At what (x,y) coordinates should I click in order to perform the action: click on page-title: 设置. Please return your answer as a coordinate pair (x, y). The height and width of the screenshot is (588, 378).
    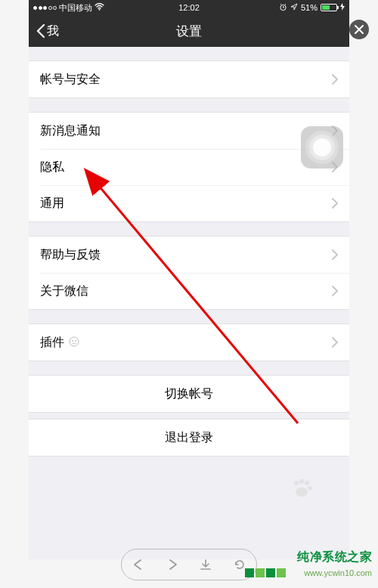
    Looking at the image, I should click on (189, 32).